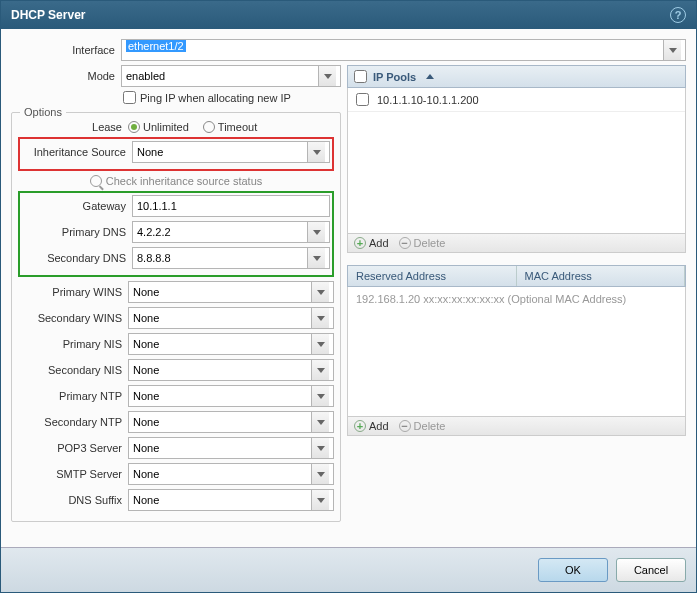 Image resolution: width=697 pixels, height=593 pixels. What do you see at coordinates (231, 206) in the screenshot?
I see `gateway-input` at bounding box center [231, 206].